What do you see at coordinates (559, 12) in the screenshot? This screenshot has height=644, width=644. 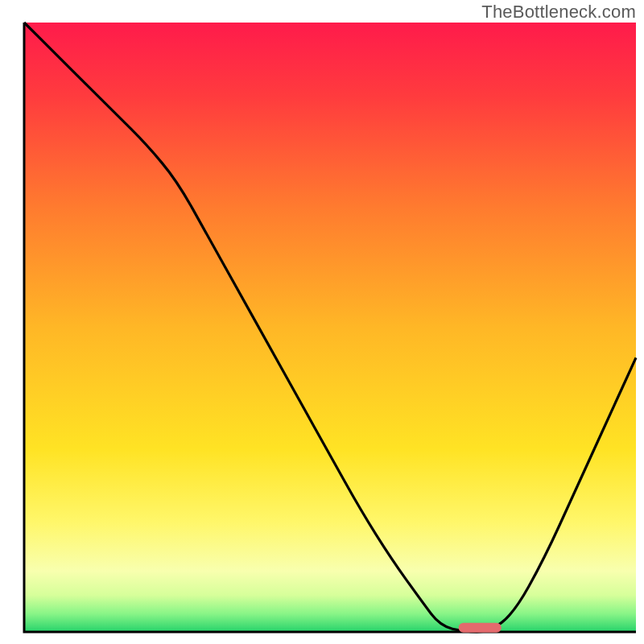 I see `watermark-text: TheBottleneck.com` at bounding box center [559, 12].